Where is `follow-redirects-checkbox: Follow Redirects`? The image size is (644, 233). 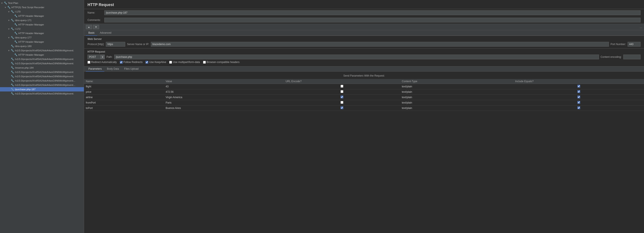 follow-redirects-checkbox: Follow Redirects is located at coordinates (131, 62).